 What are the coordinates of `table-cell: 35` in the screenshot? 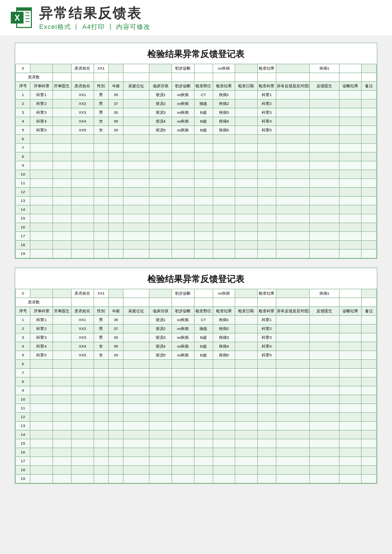 It's located at (116, 95).